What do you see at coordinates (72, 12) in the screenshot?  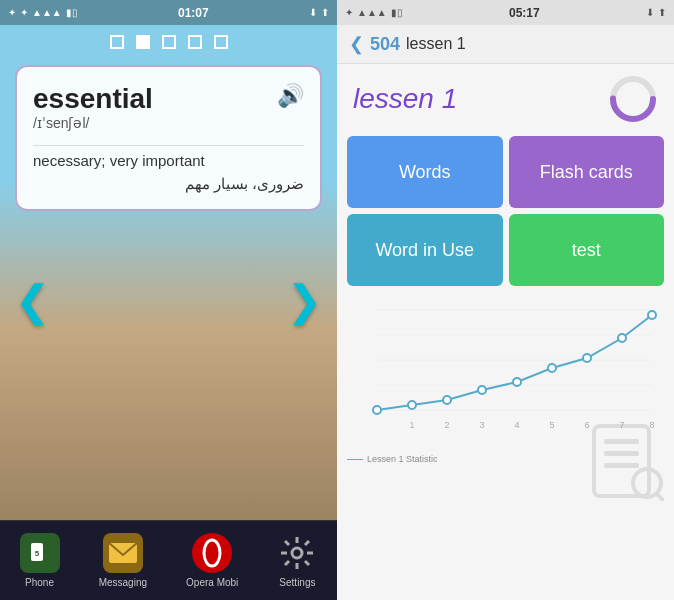 I see `battery-icon: ▮▯` at bounding box center [72, 12].